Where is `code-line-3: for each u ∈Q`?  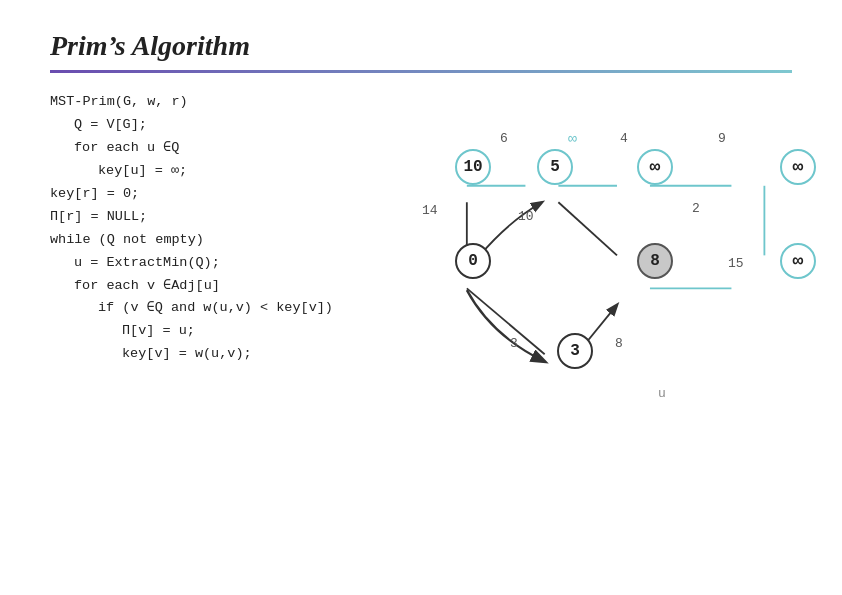 code-line-3: for each u ∈Q is located at coordinates (220, 148).